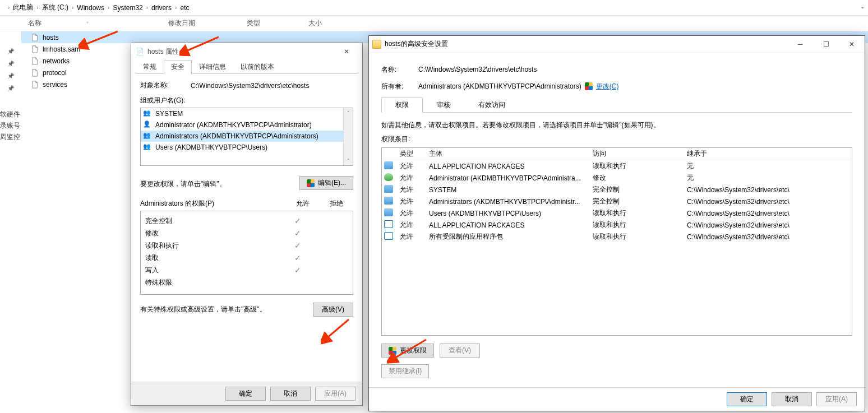 This screenshot has height=413, width=868. I want to click on entry-access: 读取和执行, so click(638, 225).